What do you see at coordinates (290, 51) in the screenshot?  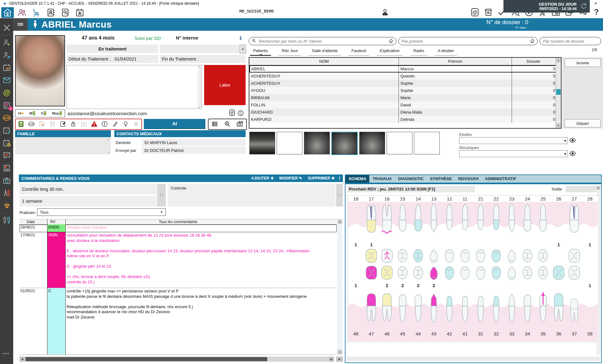 I see `tab-rdv-jour: Rdv Jour` at bounding box center [290, 51].